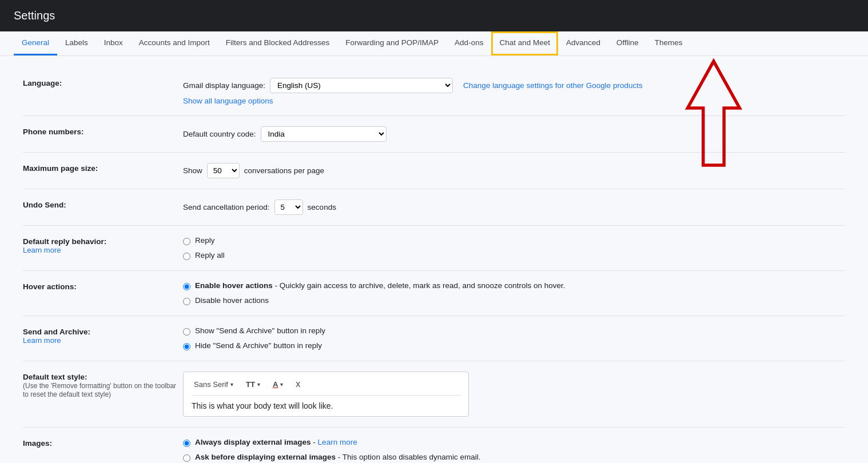  I want to click on gmail-display-label: Gmail display language:, so click(224, 86).